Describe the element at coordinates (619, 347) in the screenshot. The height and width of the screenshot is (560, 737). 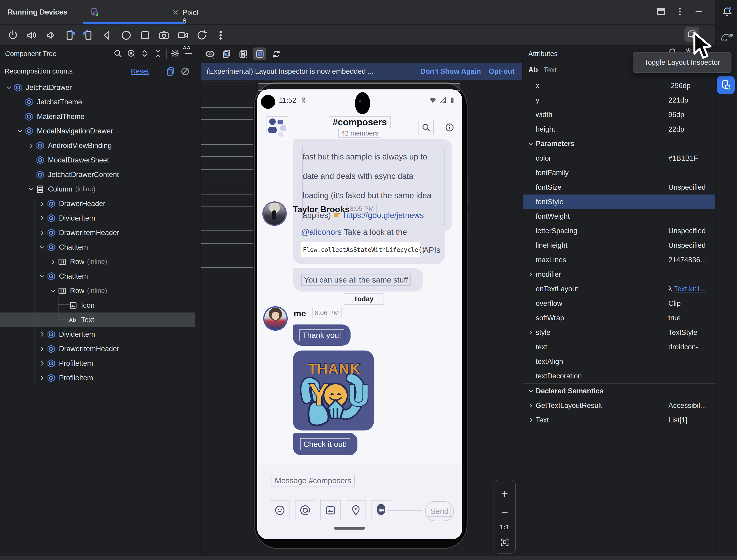
I see `attr-row-text: text droidcon-...` at that location.